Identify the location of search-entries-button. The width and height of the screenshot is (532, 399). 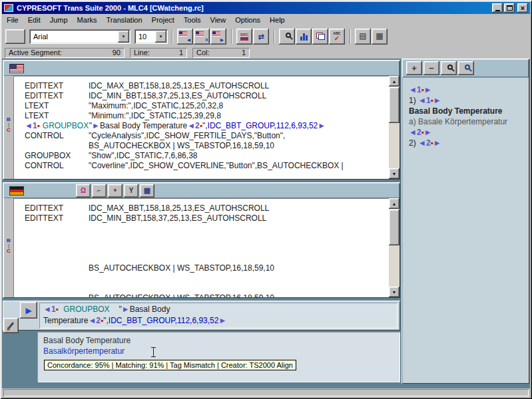
(449, 68).